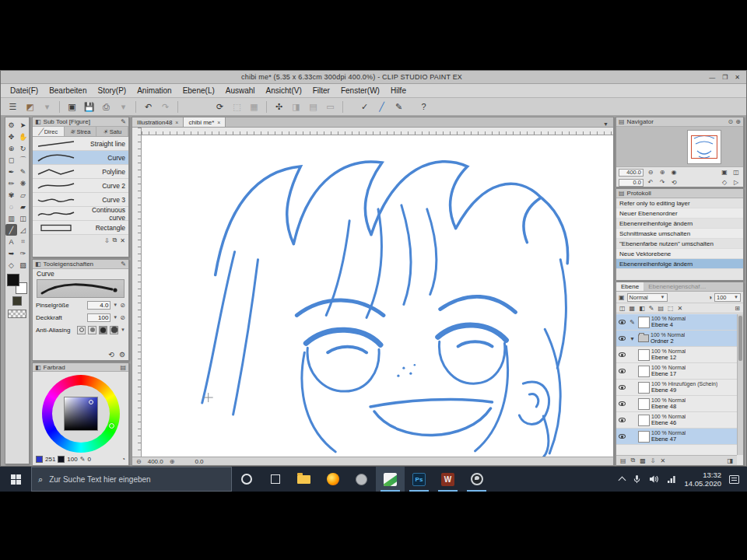 The image size is (747, 560). Describe the element at coordinates (680, 264) in the screenshot. I see `history-item-selected: Ebenenreihenfolge ändern` at that location.